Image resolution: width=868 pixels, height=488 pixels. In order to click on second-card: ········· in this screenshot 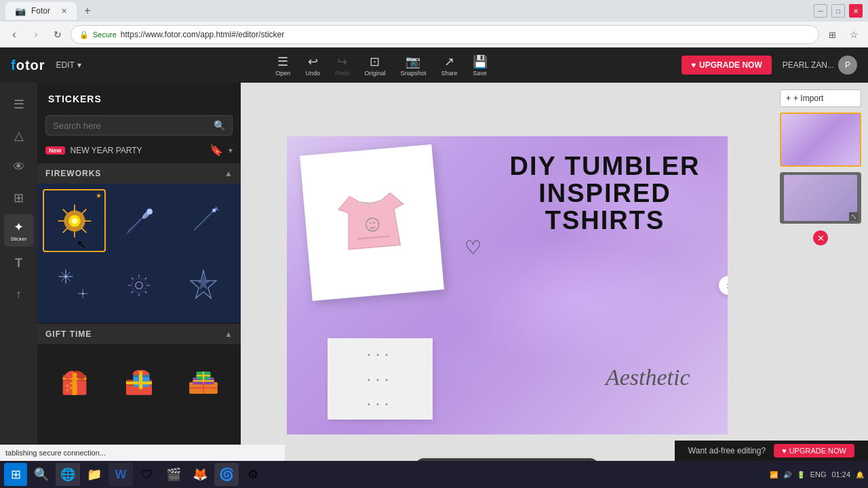, I will do `click(380, 379)`.